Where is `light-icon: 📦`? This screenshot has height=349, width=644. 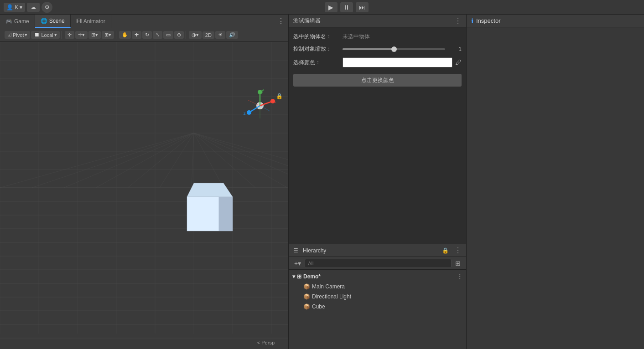
light-icon: 📦 is located at coordinates (306, 297).